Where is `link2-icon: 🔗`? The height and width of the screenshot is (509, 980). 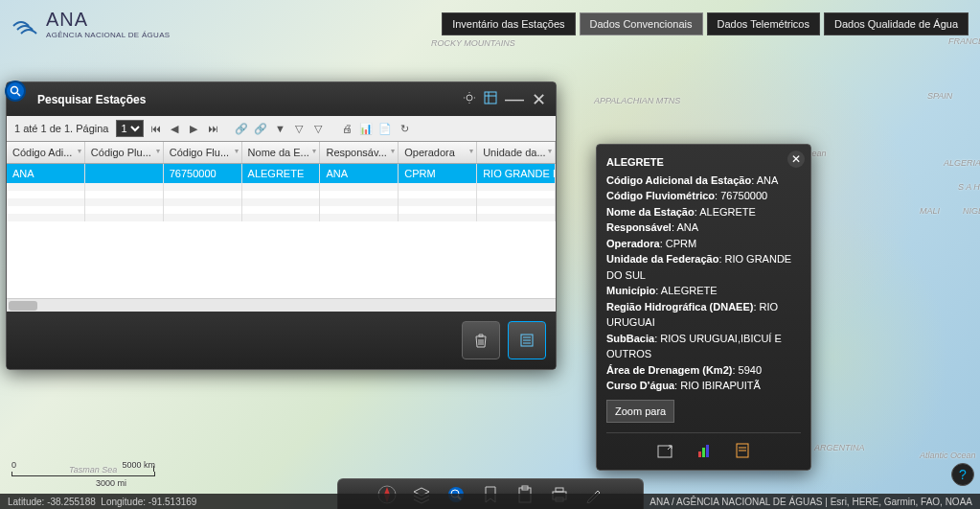 link2-icon: 🔗 is located at coordinates (261, 128).